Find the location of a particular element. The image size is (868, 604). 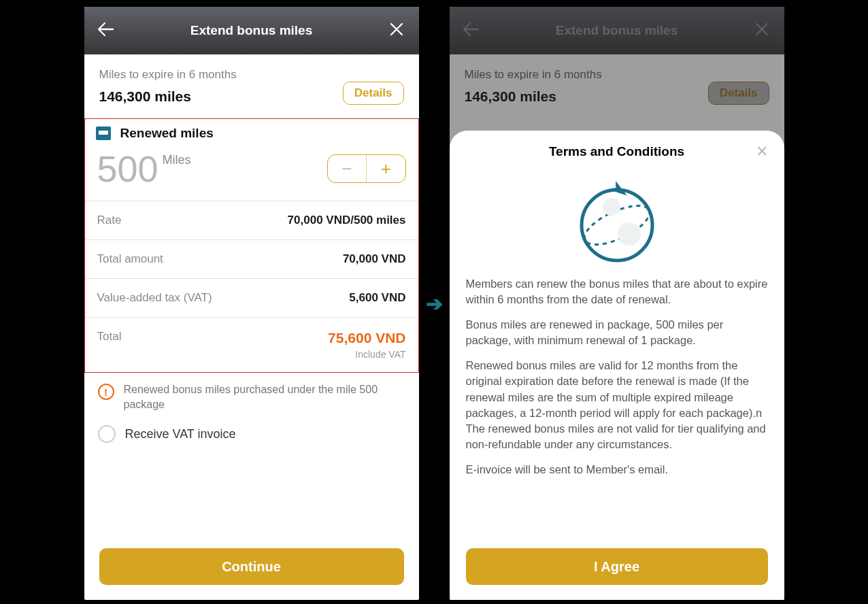

agree-button: I Agree is located at coordinates (617, 567).